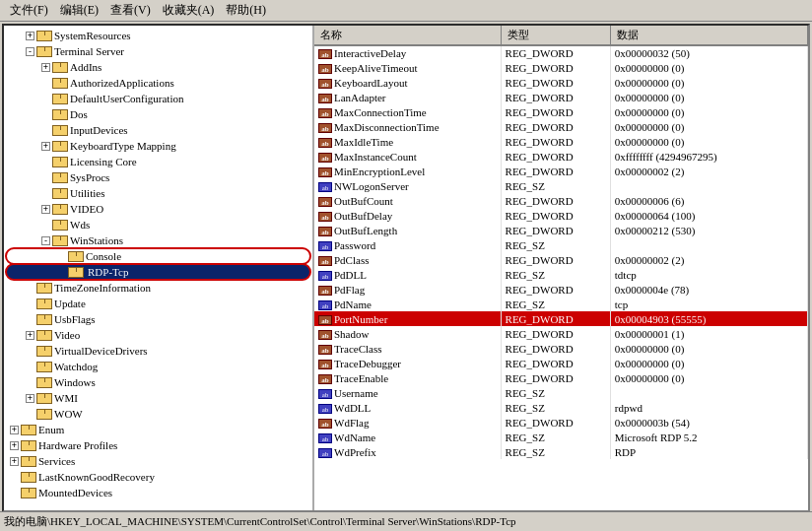  What do you see at coordinates (556, 303) in the screenshot?
I see `reg-type: REG_SZ` at bounding box center [556, 303].